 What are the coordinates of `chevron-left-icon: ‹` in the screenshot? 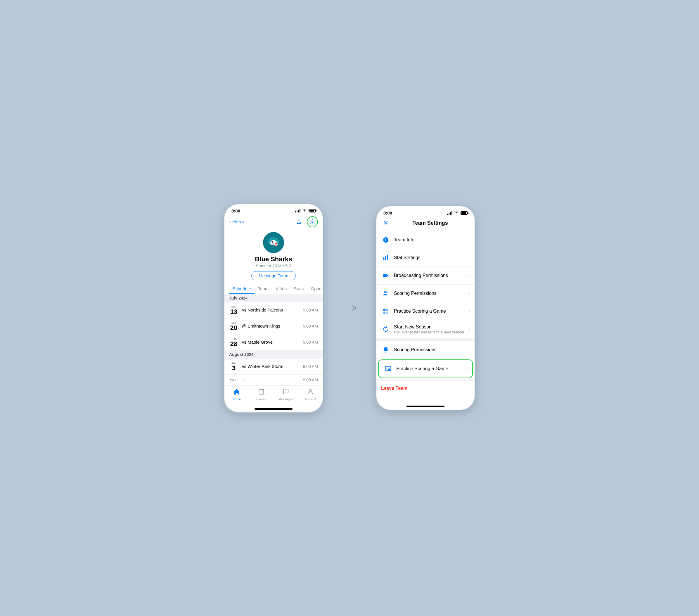 It's located at (230, 222).